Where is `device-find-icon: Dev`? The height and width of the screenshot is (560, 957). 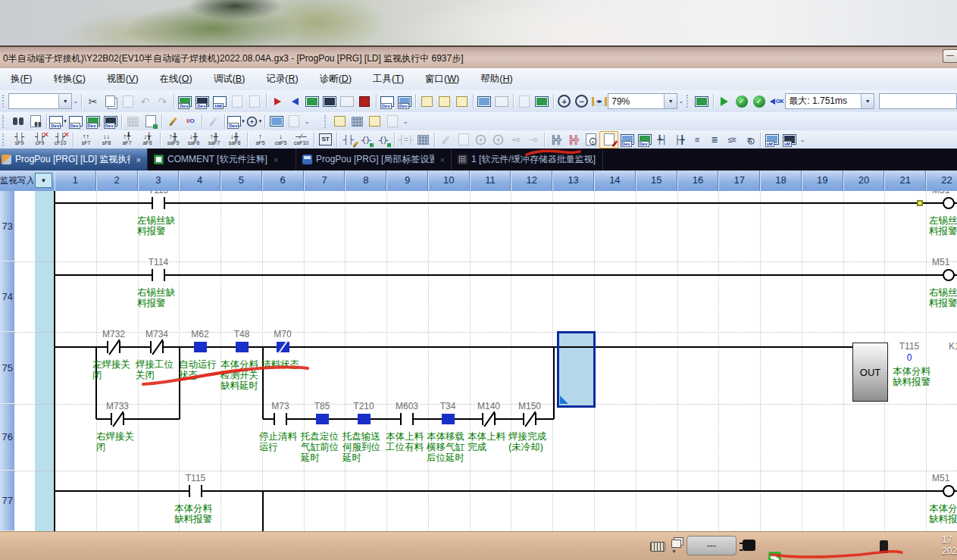 device-find-icon: Dev is located at coordinates (58, 121).